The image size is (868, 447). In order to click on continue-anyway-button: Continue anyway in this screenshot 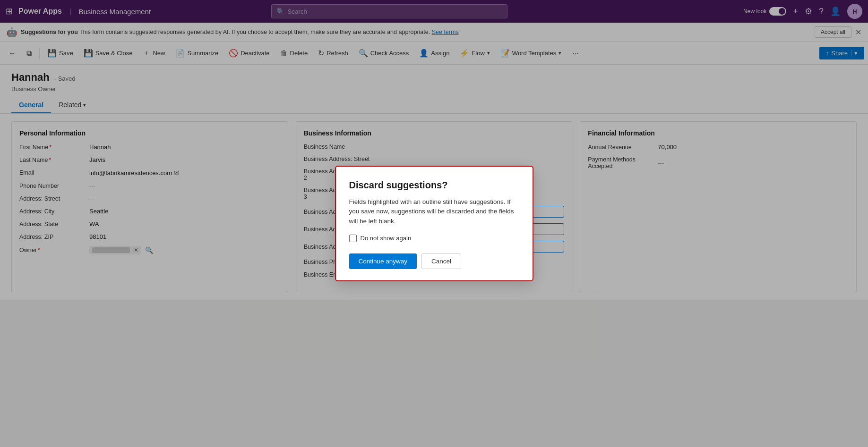, I will do `click(383, 261)`.